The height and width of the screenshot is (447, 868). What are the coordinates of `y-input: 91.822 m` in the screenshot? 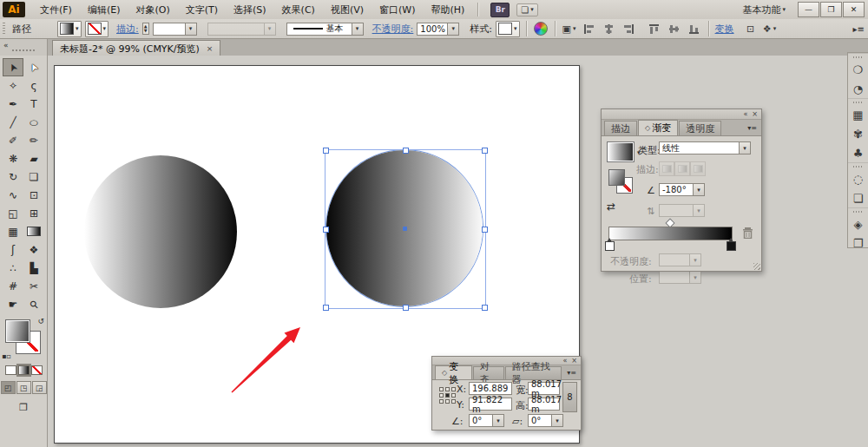 It's located at (490, 404).